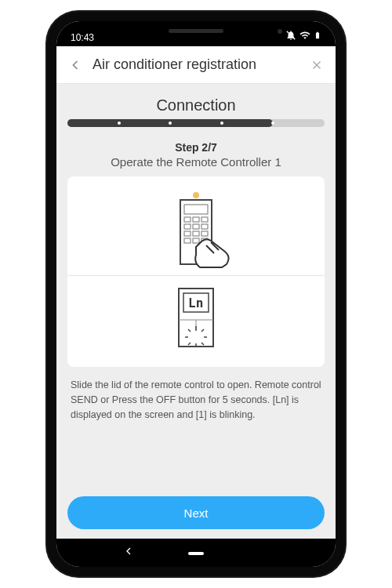 Image resolution: width=392 pixels, height=588 pixels. What do you see at coordinates (196, 513) in the screenshot?
I see `next-button-label: Next` at bounding box center [196, 513].